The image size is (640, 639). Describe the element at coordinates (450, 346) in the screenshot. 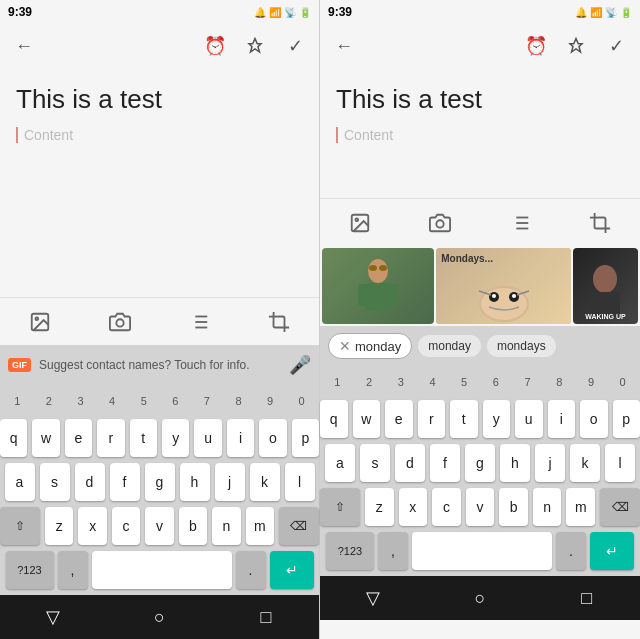

I see `right-suggestion-monday: monday` at that location.